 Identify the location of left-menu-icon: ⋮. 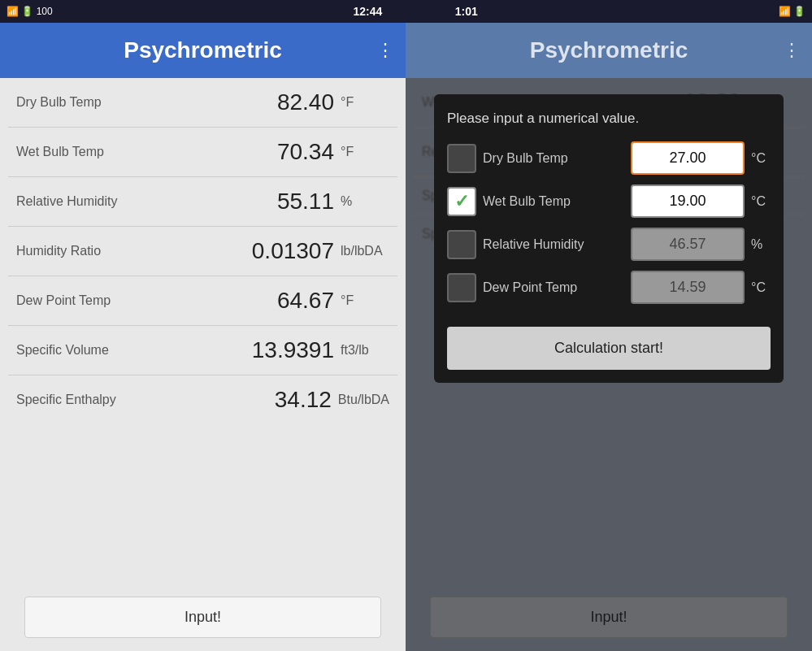
(385, 50).